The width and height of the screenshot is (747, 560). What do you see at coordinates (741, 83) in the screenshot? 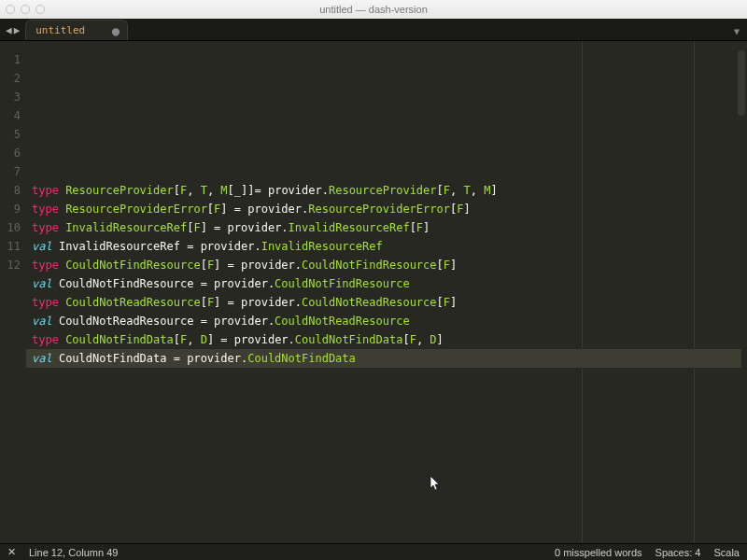
I see `scrollbar-thumb` at bounding box center [741, 83].